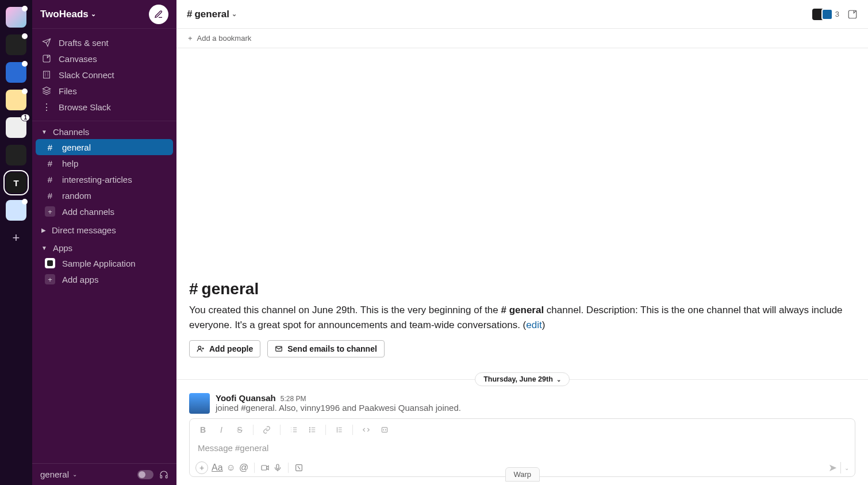  I want to click on nav-files: Files, so click(105, 91).